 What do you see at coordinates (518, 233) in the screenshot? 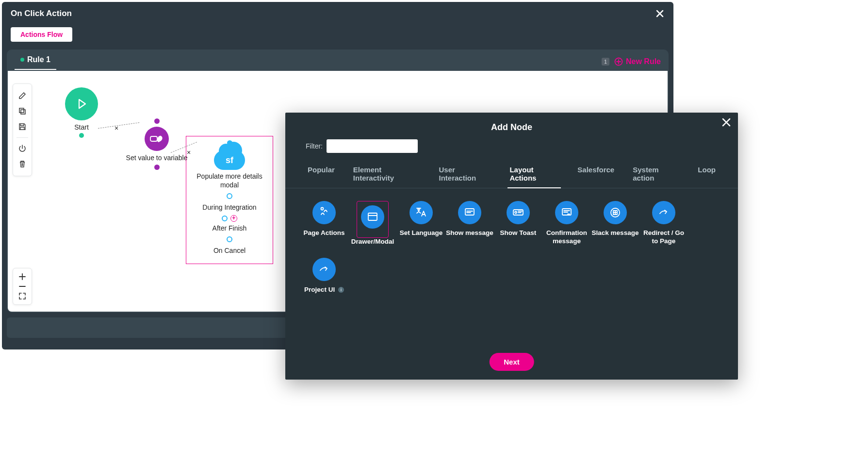
I see `node-option-label: Show Toast` at bounding box center [518, 233].